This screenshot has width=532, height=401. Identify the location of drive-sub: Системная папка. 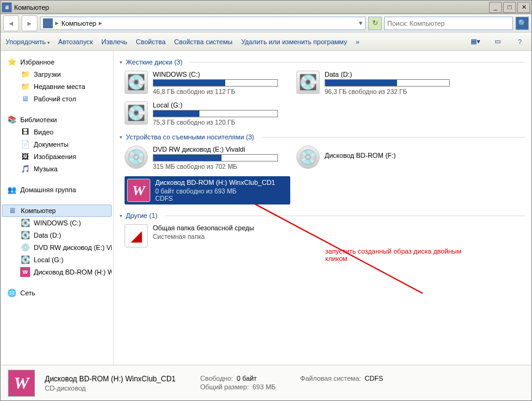
(215, 236).